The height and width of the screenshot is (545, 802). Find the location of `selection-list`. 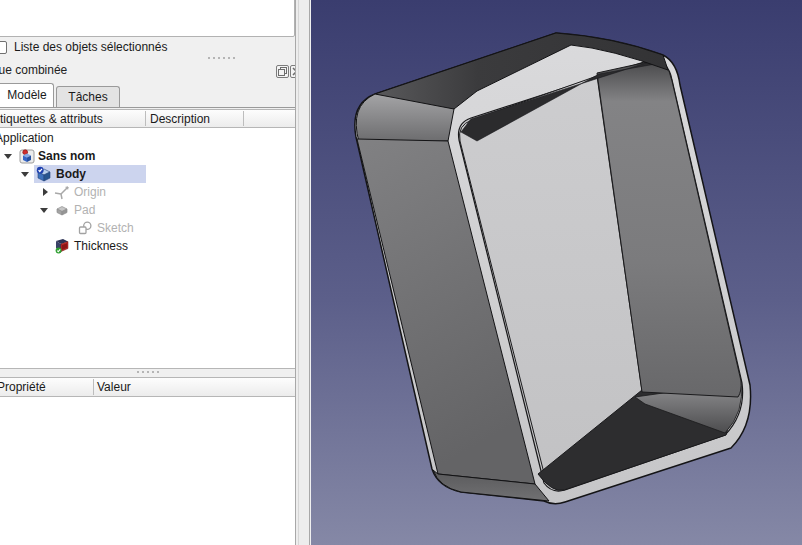

selection-list is located at coordinates (148, 18).